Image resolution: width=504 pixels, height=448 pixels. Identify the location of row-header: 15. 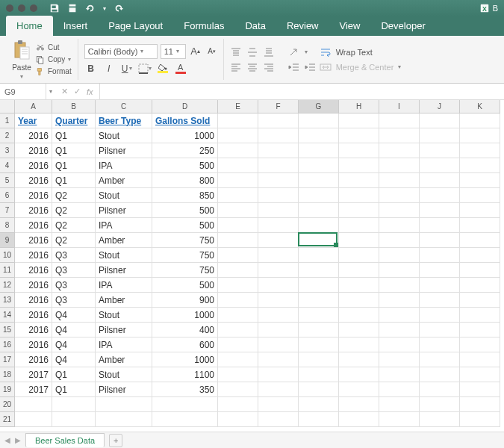
(7, 330).